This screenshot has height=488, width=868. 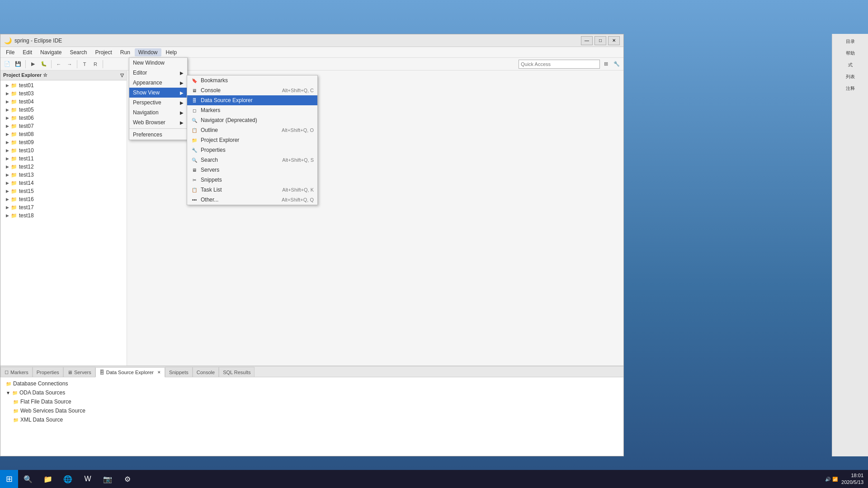 What do you see at coordinates (70, 64) in the screenshot?
I see `toolbar-forward: →` at bounding box center [70, 64].